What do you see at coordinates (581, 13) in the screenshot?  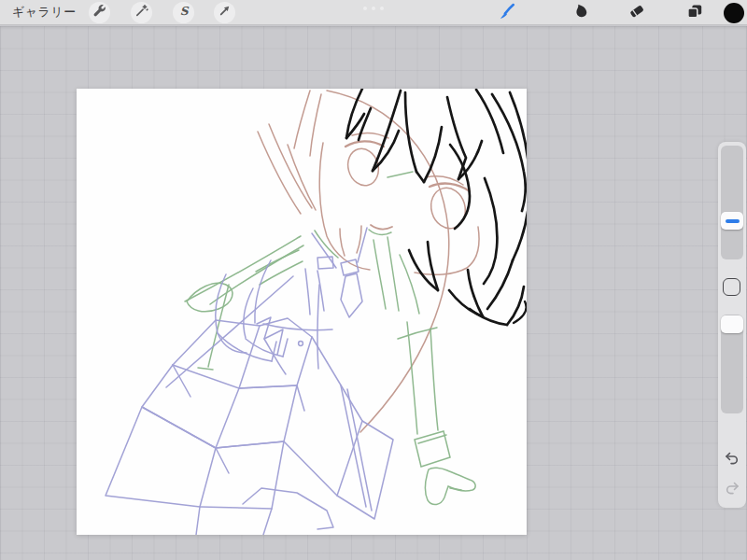 I see `smudge-icon` at bounding box center [581, 13].